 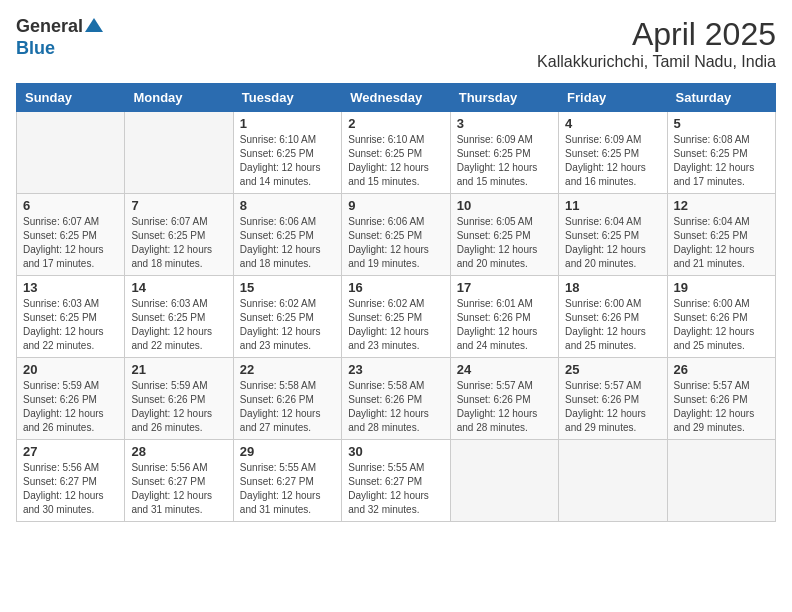 I want to click on calendar-cell: 24Sunrise: 5:57 AM Sunset: 6:26 PM Dayli…, so click(x=504, y=399).